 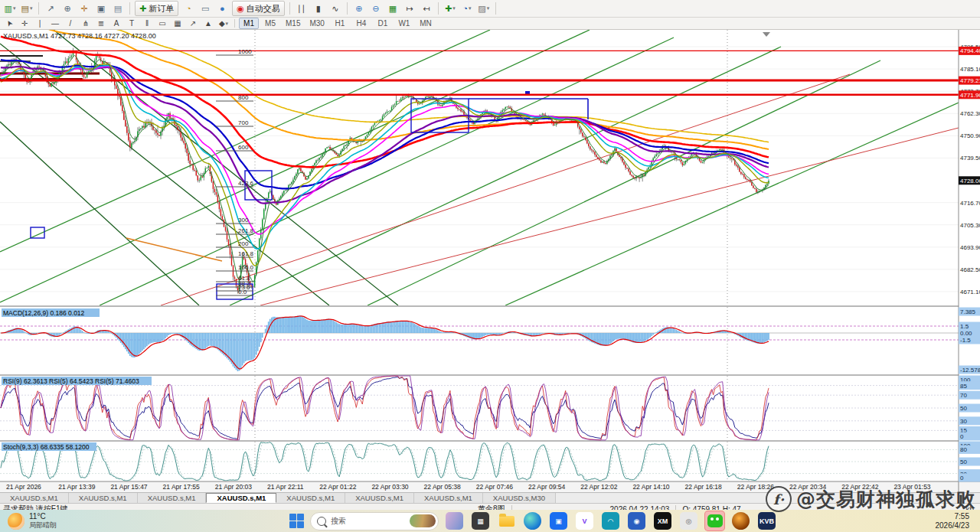 What do you see at coordinates (116, 23) in the screenshot?
I see `text-tool: A` at bounding box center [116, 23].